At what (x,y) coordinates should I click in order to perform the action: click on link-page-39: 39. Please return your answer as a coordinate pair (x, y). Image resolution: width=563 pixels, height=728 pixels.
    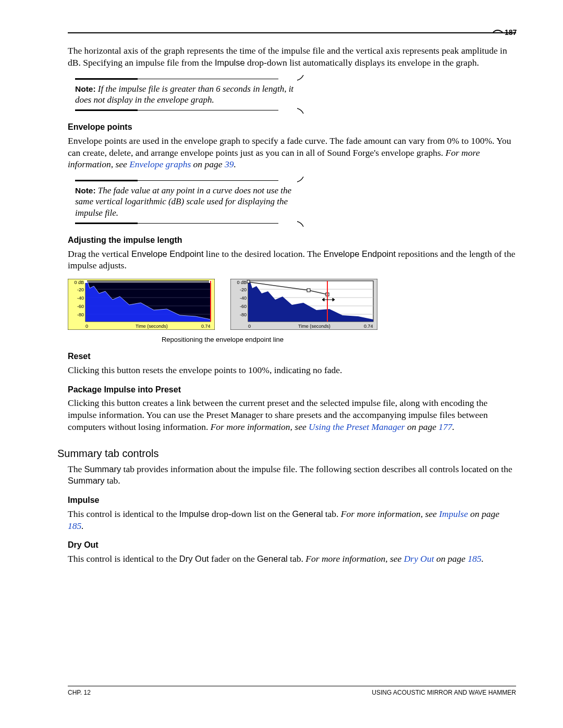
    Looking at the image, I should click on (229, 164).